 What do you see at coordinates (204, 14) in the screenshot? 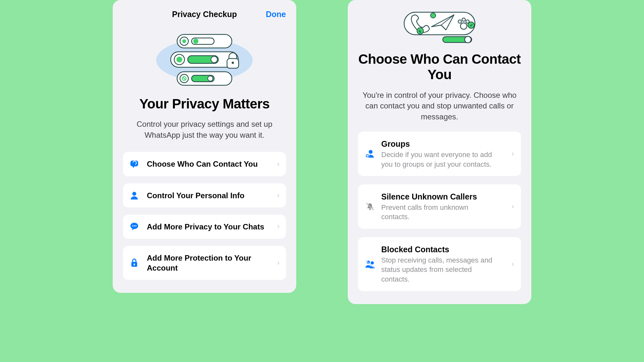
I see `modal-header: Privacy Checkup Done` at bounding box center [204, 14].